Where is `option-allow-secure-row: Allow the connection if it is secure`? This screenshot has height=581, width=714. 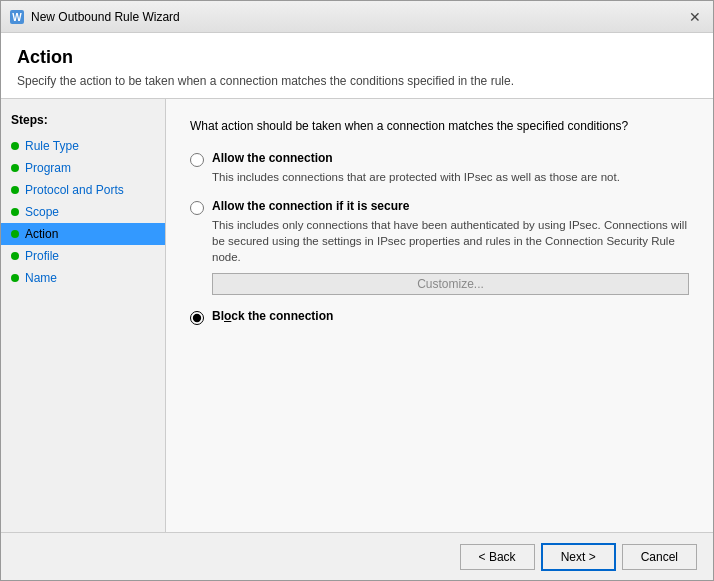 option-allow-secure-row: Allow the connection if it is secure is located at coordinates (440, 207).